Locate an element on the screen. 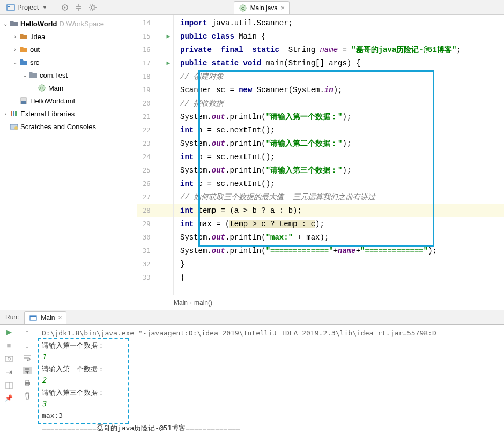  tree-package: ⌄ com.Test is located at coordinates (69, 75).